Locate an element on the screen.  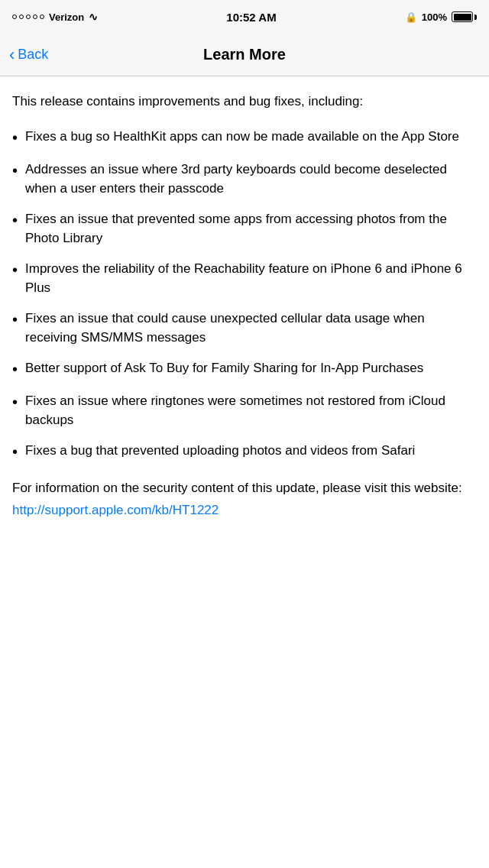
status-left: Verizon ∿ is located at coordinates (55, 17).